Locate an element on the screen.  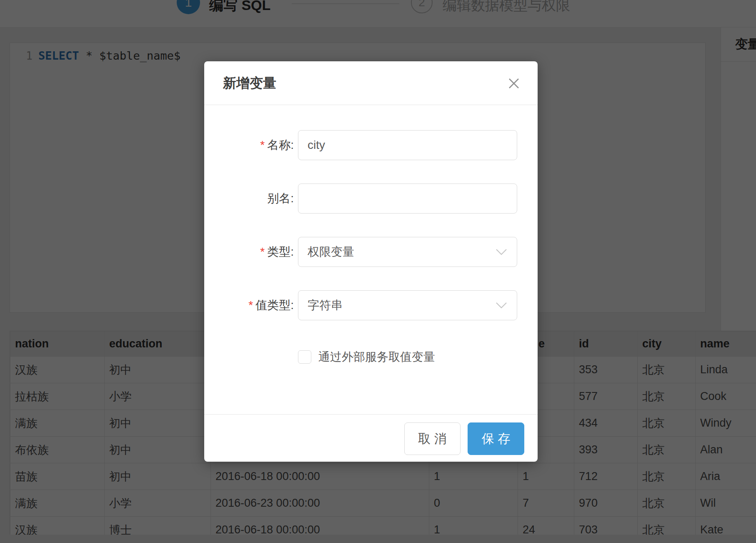
external-service-checkbox is located at coordinates (305, 357).